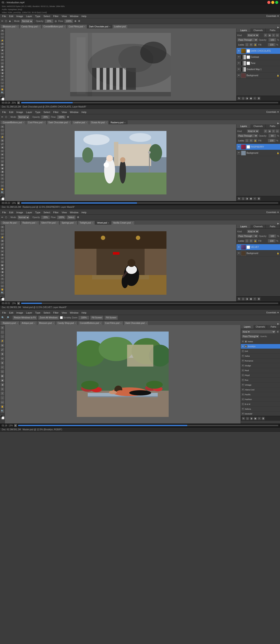  I want to click on filter-px-4: P, so click(278, 332).